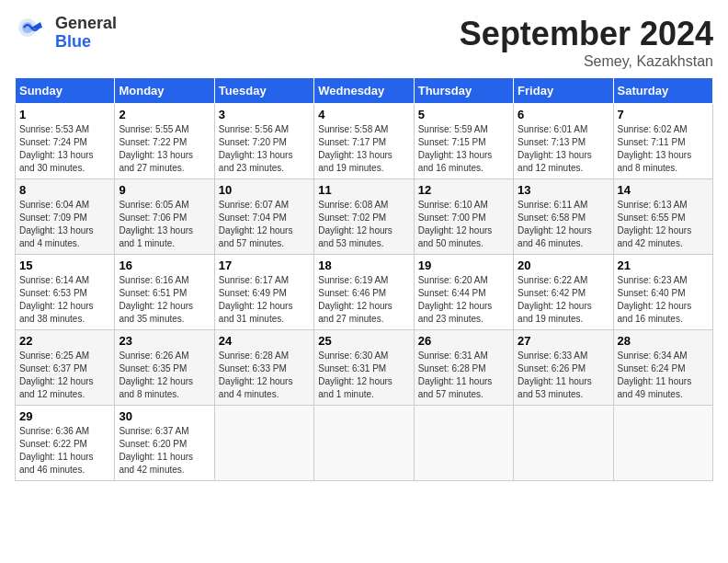 The width and height of the screenshot is (728, 563). Describe the element at coordinates (364, 265) in the screenshot. I see `day-number: 18` at that location.